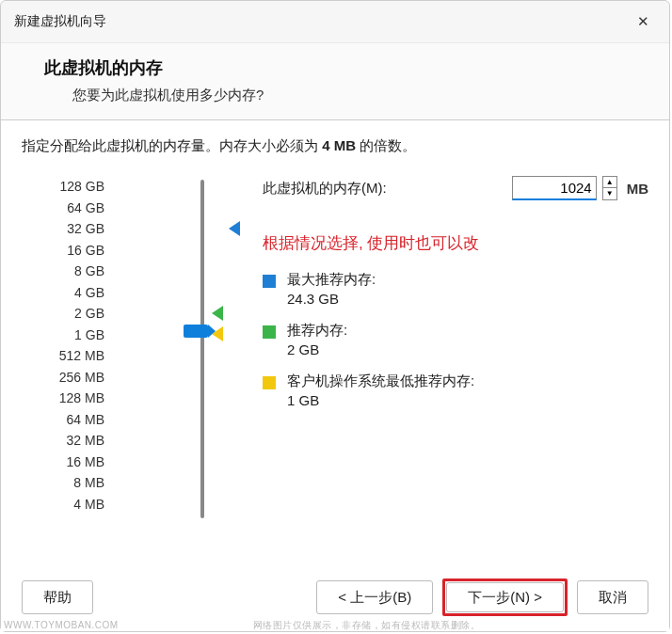  Describe the element at coordinates (613, 597) in the screenshot. I see `cancel-button: 取消` at that location.